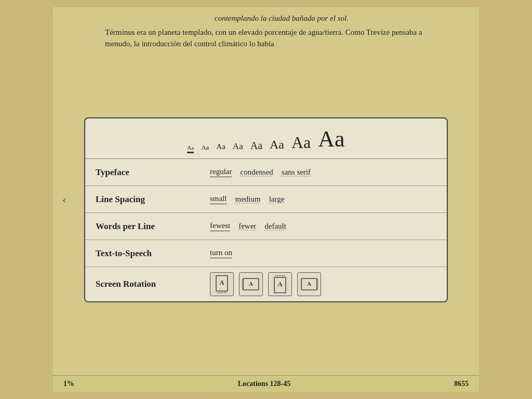 The image size is (532, 399). Describe the element at coordinates (309, 284) in the screenshot. I see `rotation-landscape-right-icon: A` at that location.